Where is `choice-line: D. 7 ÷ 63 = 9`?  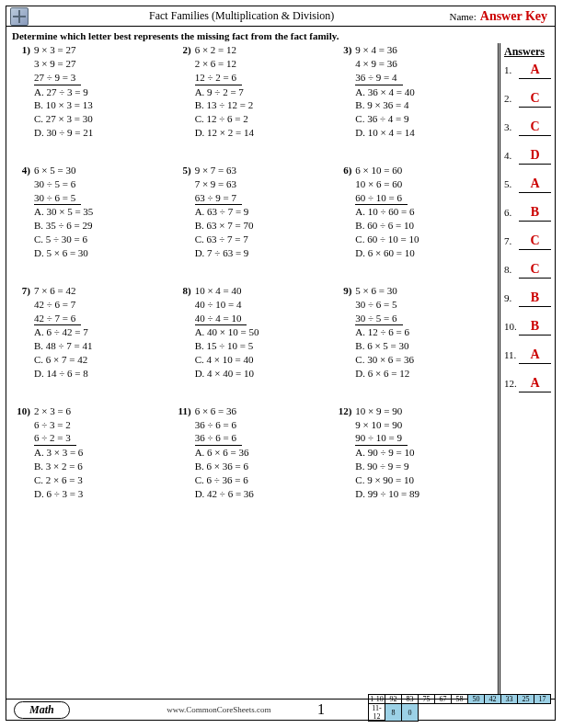
choice-line: D. 7 ÷ 63 = 9 is located at coordinates (224, 254).